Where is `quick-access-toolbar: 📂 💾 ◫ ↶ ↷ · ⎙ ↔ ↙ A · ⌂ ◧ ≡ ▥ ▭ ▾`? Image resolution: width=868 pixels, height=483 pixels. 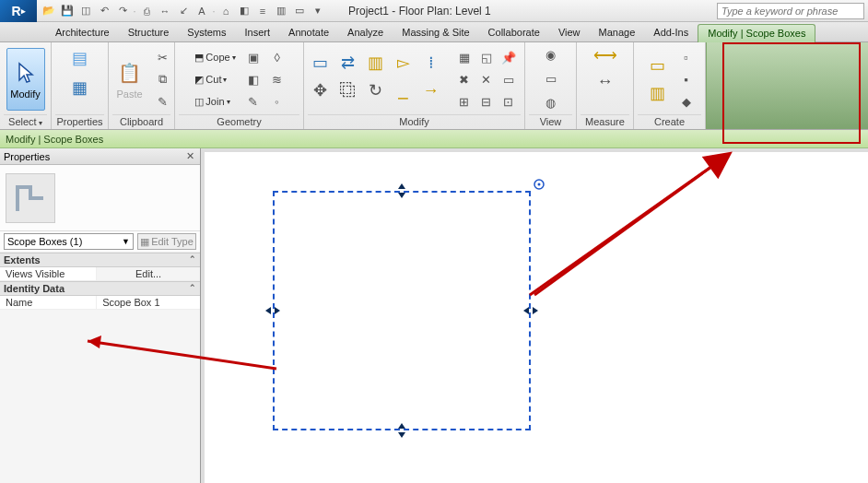 quick-access-toolbar: 📂 💾 ◫ ↶ ↷ · ⎙ ↔ ↙ A · ⌂ ◧ ≡ ▥ ▭ ▾ is located at coordinates (183, 11).